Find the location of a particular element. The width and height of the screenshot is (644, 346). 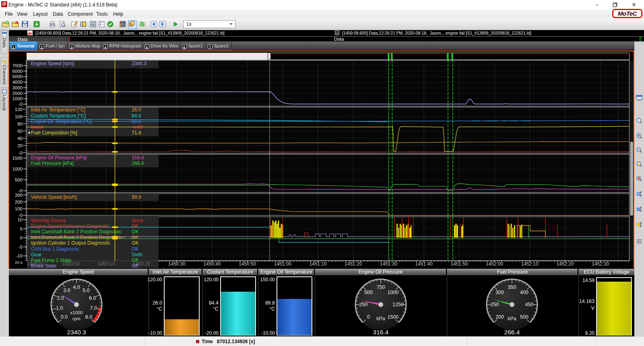

svg-text: 1450:50 is located at coordinates (248, 264).